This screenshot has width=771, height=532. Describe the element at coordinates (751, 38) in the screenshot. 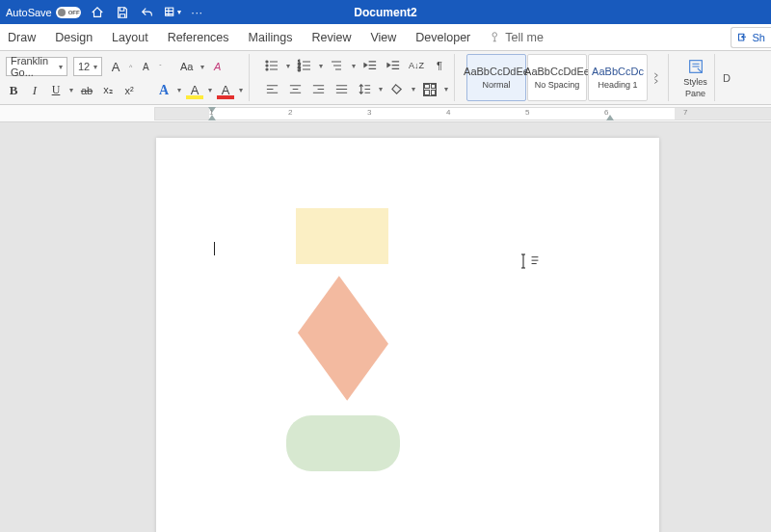

I see `share-button: Sh` at that location.